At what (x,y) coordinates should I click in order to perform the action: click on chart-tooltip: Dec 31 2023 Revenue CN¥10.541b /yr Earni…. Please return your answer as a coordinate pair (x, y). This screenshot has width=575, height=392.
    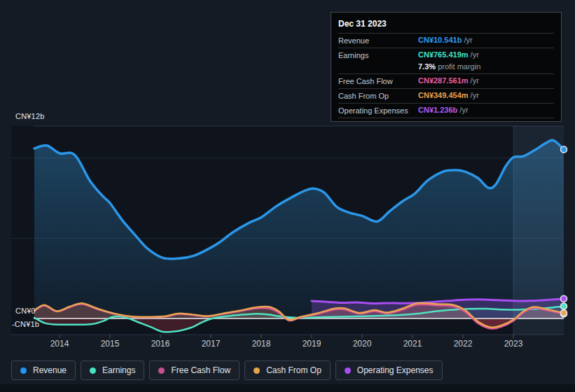
    Looking at the image, I should click on (446, 67).